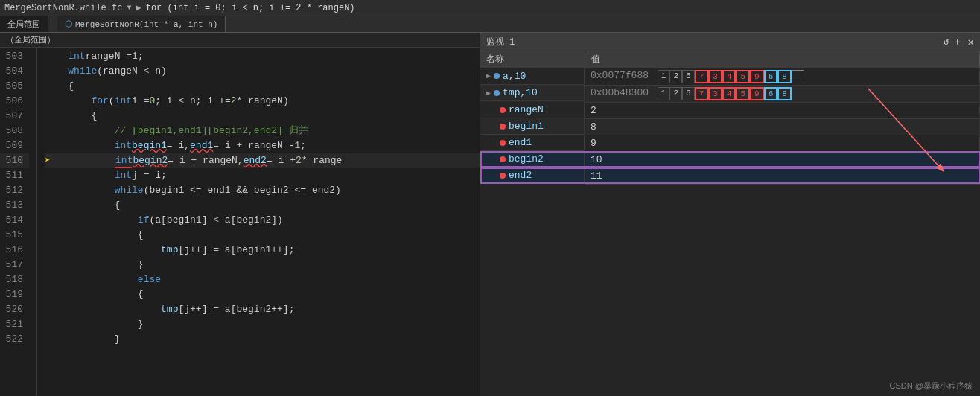 This screenshot has height=396, width=980. I want to click on add-watch-icon: ＋, so click(958, 42).